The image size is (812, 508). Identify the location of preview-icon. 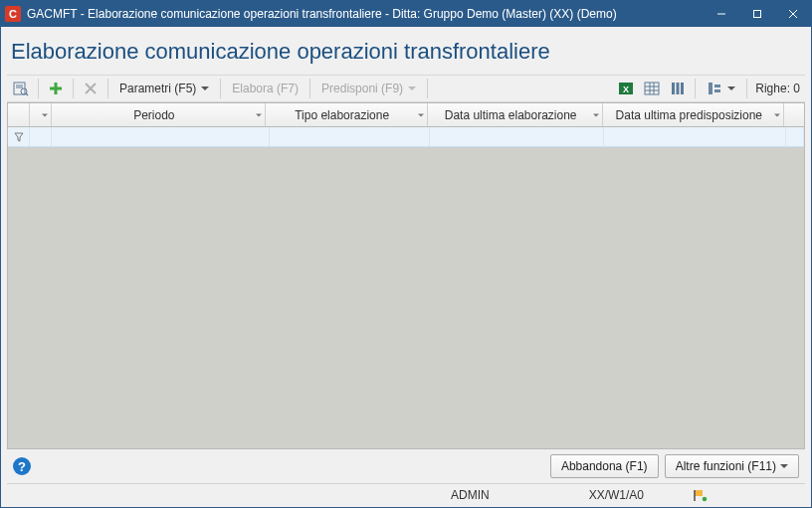
(21, 88).